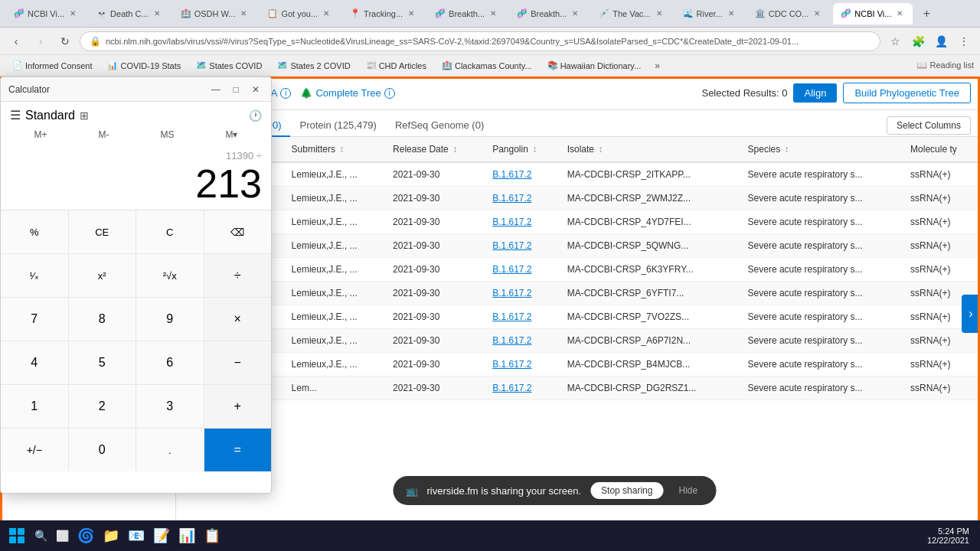 The width and height of the screenshot is (980, 551). Describe the element at coordinates (170, 276) in the screenshot. I see `calc-sqrt-button: ²√x` at that location.